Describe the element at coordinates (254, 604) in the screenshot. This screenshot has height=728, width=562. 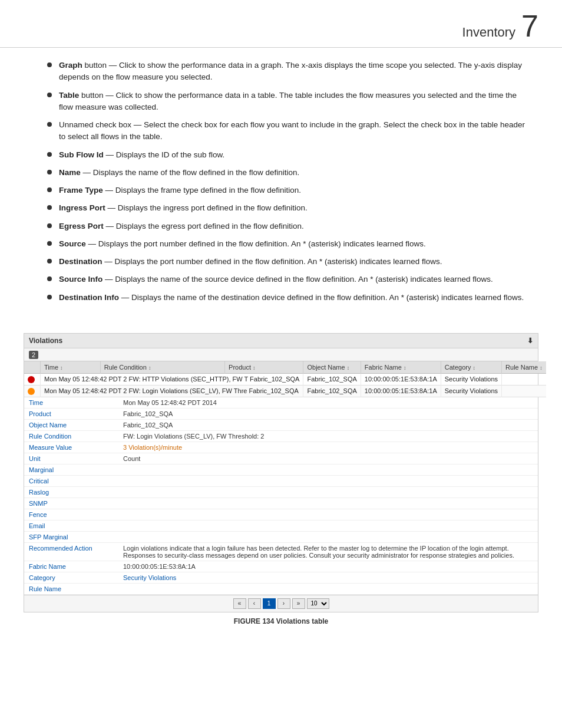
I see `prev-page-button: ‹` at that location.